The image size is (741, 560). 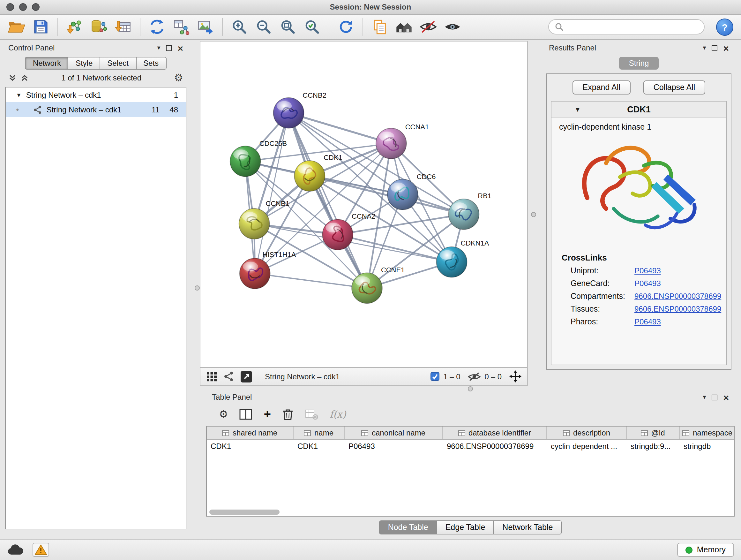 I want to click on save-session-button, so click(x=41, y=27).